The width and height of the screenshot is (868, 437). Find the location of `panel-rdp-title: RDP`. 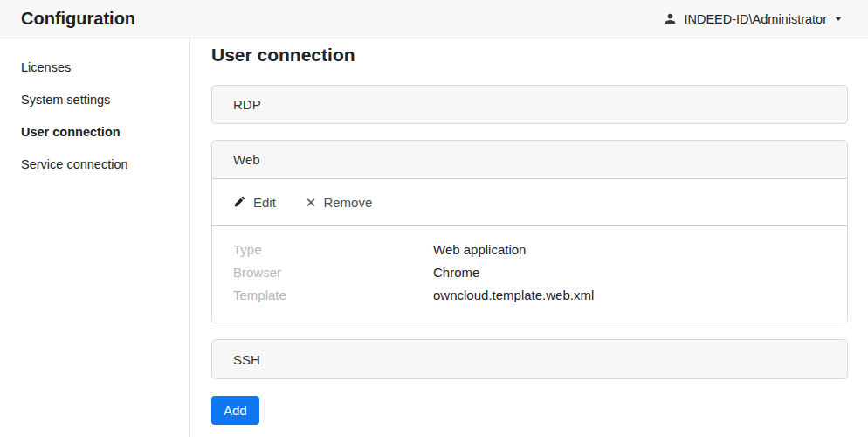

panel-rdp-title: RDP is located at coordinates (247, 105).